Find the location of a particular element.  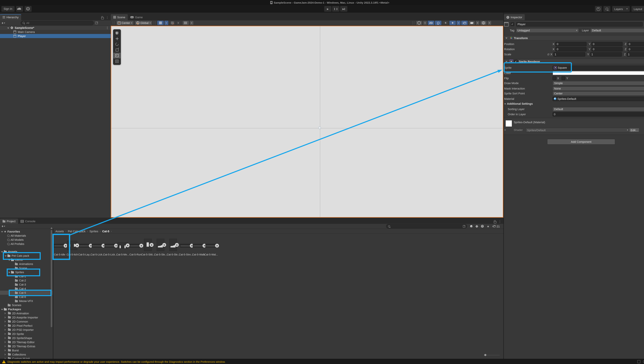

scale-y-field: 1 is located at coordinates (606, 54).